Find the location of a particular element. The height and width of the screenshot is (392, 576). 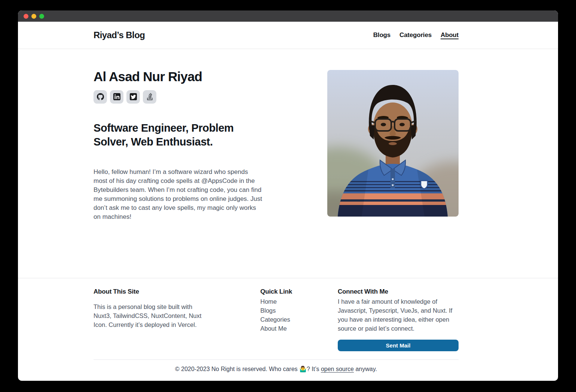

github-icon is located at coordinates (100, 97).